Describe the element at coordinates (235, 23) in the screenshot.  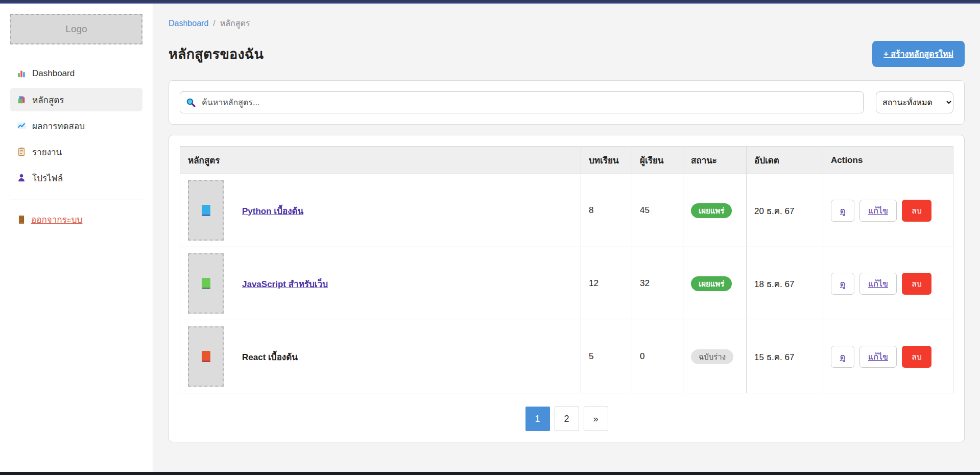
I see `breadcrumb-current: หลักสูตร` at that location.